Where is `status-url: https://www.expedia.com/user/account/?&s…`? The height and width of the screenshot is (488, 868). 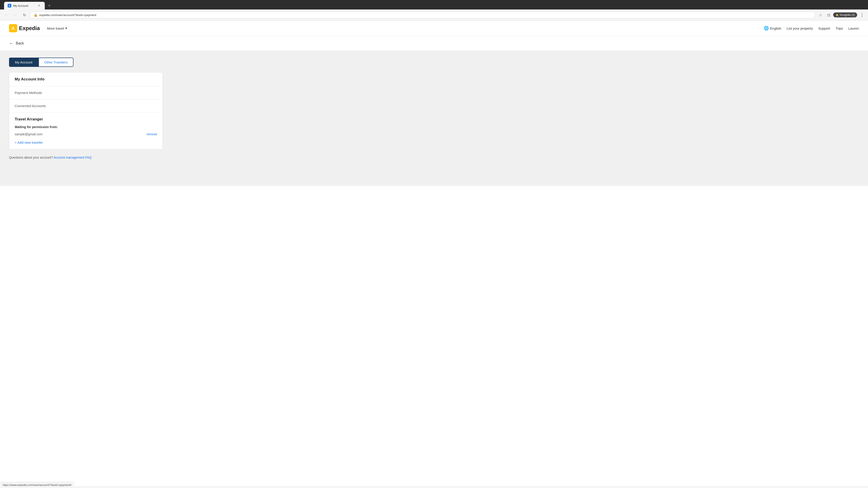
status-url: https://www.expedia.com/user/account/?&s… is located at coordinates (37, 485).